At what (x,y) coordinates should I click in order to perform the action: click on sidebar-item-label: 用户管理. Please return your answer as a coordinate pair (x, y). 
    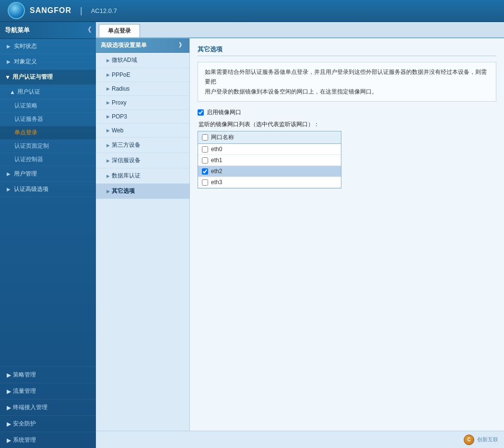
    Looking at the image, I should click on (25, 174).